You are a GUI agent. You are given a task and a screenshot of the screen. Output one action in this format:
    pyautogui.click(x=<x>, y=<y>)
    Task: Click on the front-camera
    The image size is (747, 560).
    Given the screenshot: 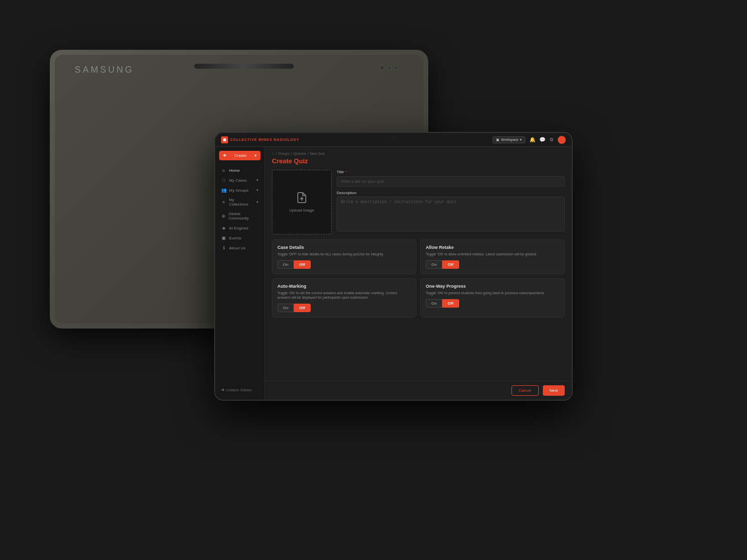 What is the action you would take?
    pyautogui.click(x=393, y=138)
    